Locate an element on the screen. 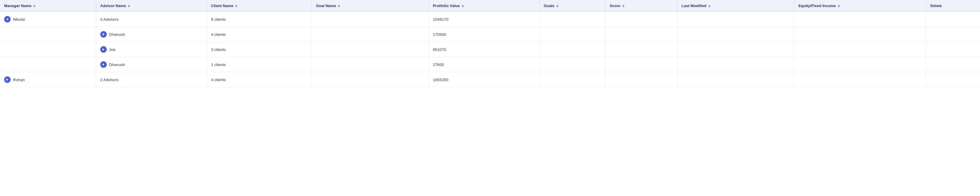  table-row: Nikolai3 Advisors8 clients1049170 is located at coordinates (490, 19).